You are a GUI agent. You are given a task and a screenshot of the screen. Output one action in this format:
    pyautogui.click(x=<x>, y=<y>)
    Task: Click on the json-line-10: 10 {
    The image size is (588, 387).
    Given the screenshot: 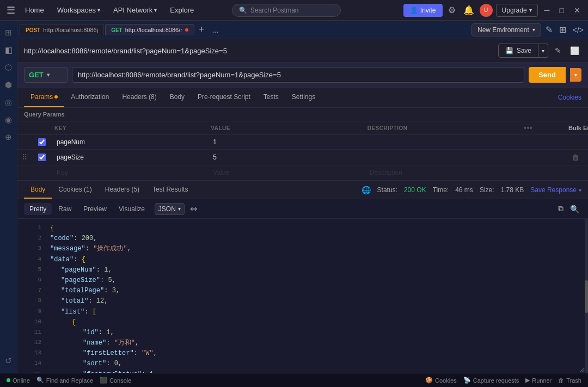 What is the action you would take?
    pyautogui.click(x=303, y=322)
    